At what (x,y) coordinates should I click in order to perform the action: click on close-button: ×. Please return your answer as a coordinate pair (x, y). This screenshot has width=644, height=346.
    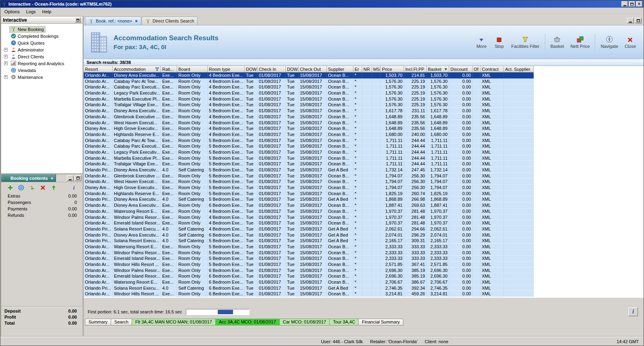
    Looking at the image, I should click on (639, 4).